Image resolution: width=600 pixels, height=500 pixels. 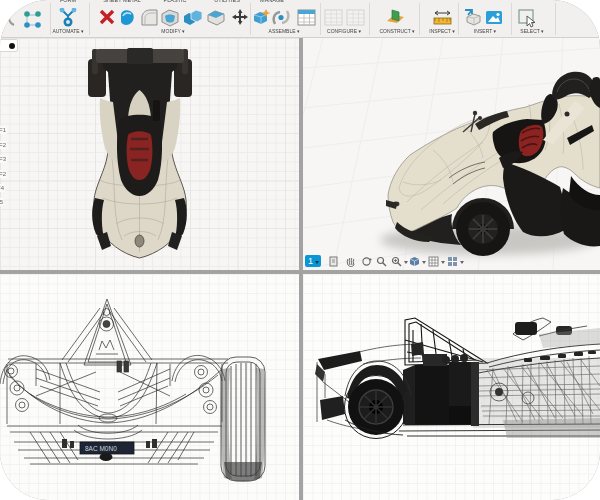 I want to click on svg-text: 8AC M0N0, so click(x=101, y=448).